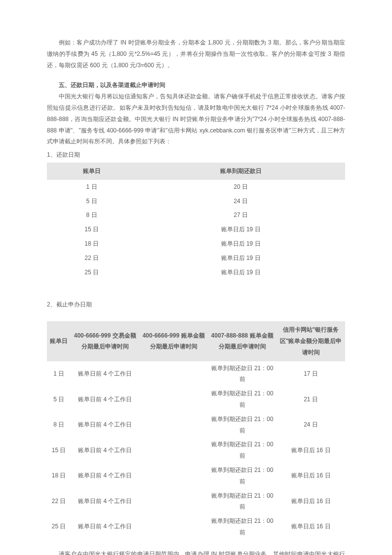 The height and width of the screenshot is (555, 392). Describe the element at coordinates (311, 399) in the screenshot. I see `table-cell: 21 日` at that location.